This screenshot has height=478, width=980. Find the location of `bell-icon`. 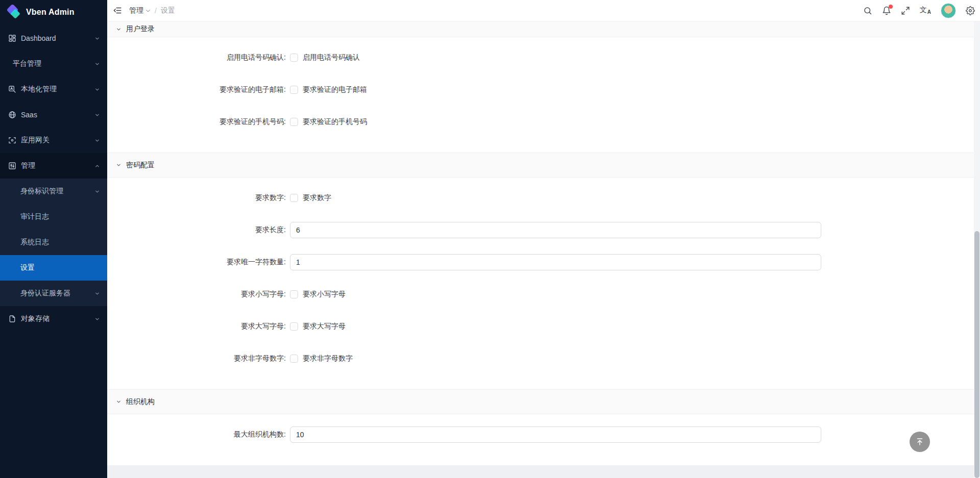

bell-icon is located at coordinates (887, 11).